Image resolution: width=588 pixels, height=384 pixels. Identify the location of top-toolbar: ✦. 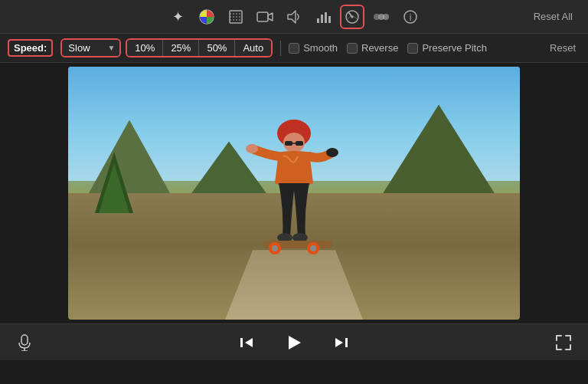
(294, 17).